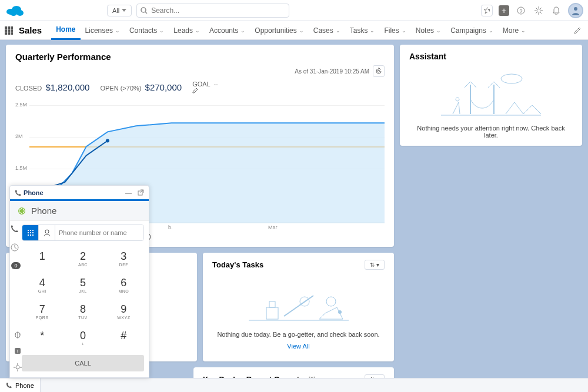 The image size is (588, 392). I want to click on edit-navigation-button, so click(577, 31).